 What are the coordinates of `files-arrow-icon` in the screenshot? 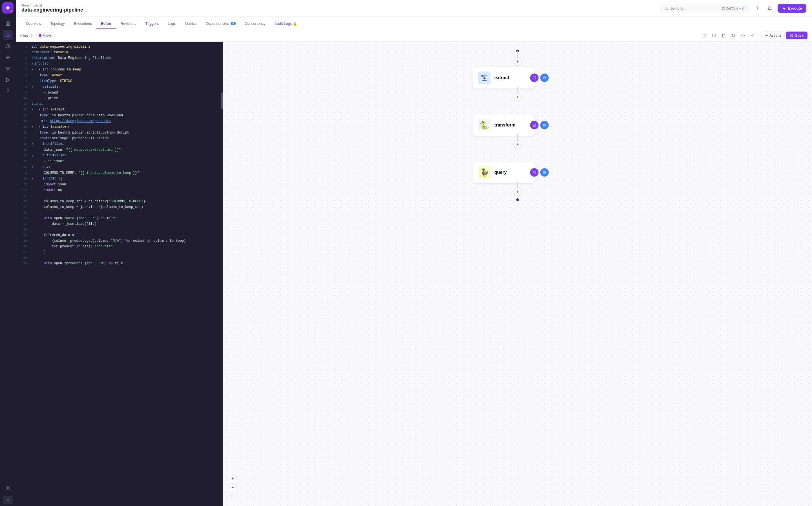 It's located at (31, 35).